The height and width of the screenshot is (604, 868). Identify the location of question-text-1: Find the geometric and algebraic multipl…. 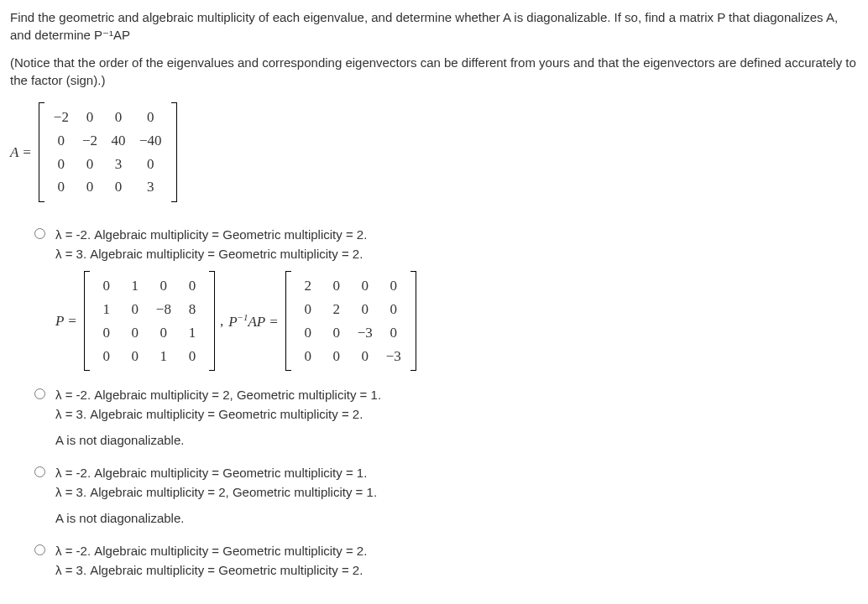
(434, 26).